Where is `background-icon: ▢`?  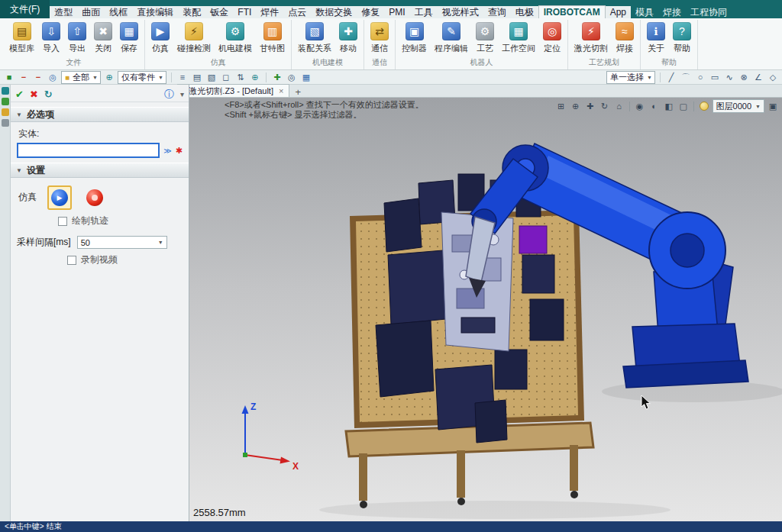 background-icon: ▢ is located at coordinates (683, 106).